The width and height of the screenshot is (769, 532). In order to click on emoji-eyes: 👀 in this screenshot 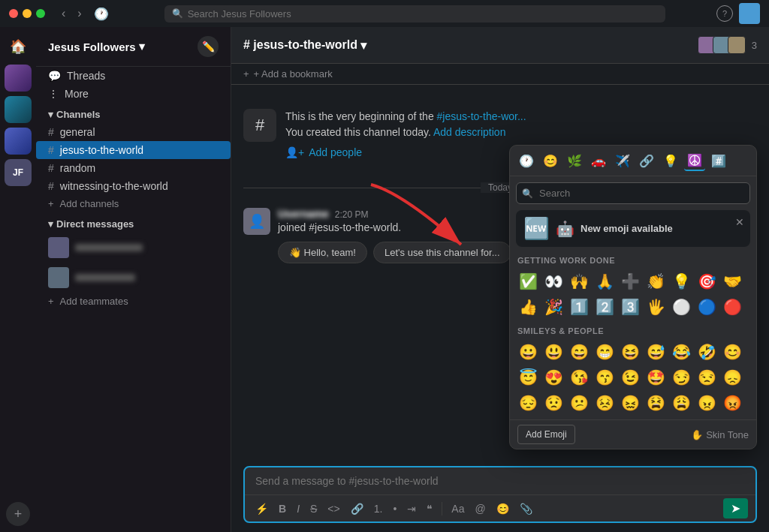, I will do `click(553, 281)`.